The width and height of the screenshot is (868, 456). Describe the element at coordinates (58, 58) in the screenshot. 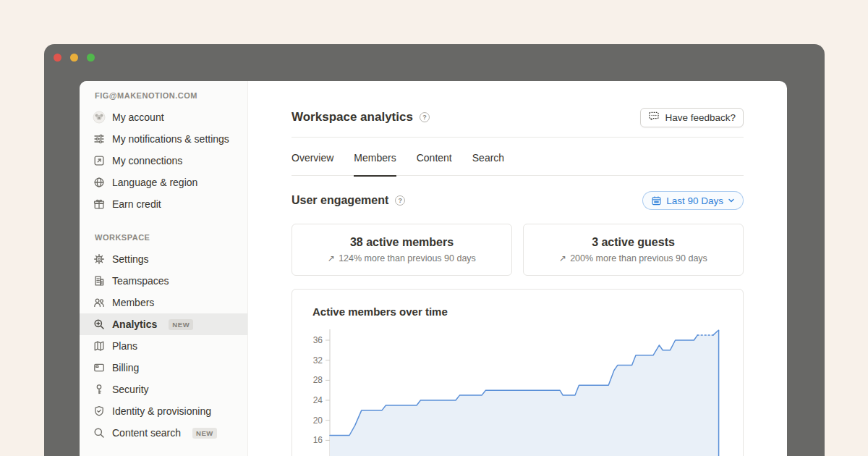

I see `close-window-button` at that location.